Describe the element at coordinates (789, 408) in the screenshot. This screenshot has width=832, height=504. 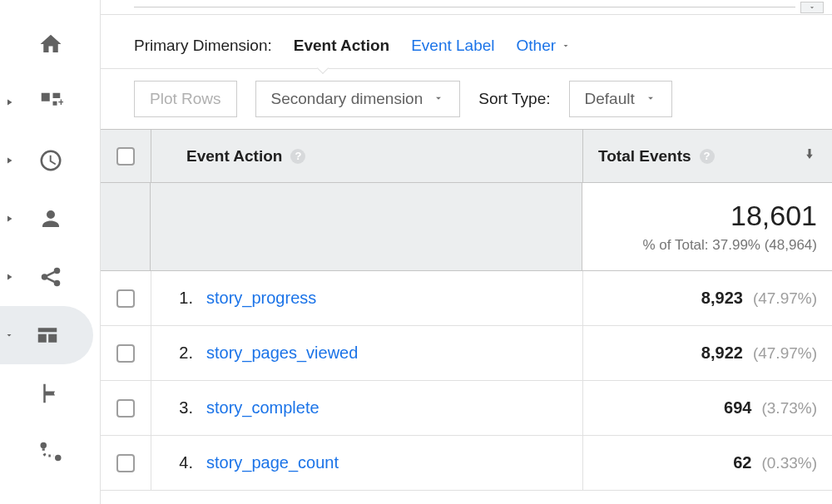
I see `row-percent: (3.73%)` at that location.